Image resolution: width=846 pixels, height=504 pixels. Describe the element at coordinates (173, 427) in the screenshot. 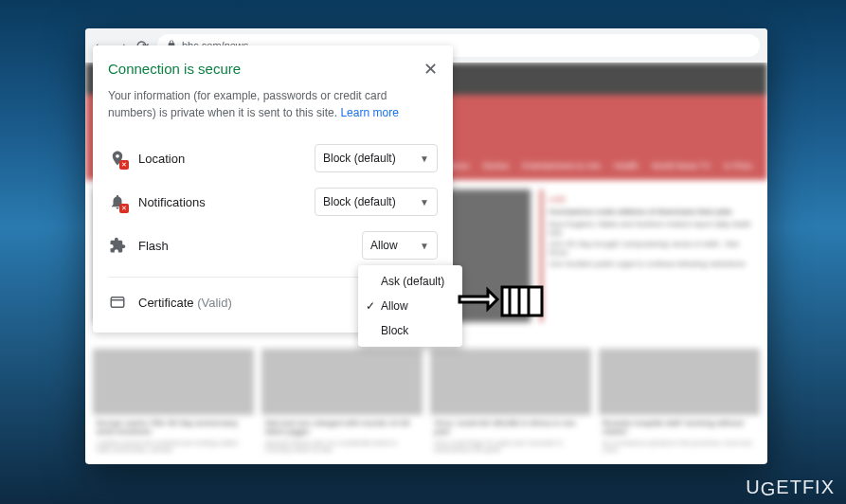

I see `card-title: Europe marks 75th VE Day anniversary ami…` at that location.